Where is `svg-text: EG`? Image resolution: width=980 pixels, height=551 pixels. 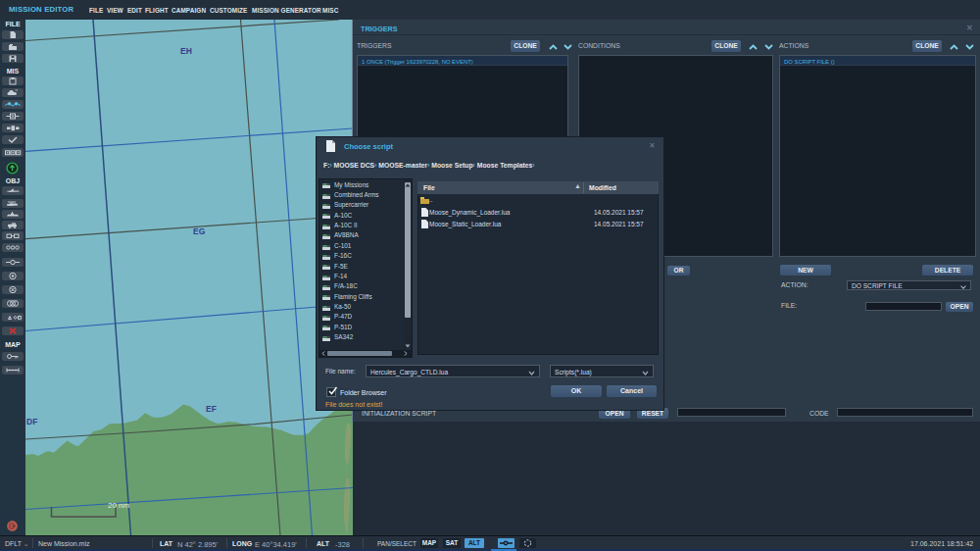
svg-text: EG is located at coordinates (200, 231).